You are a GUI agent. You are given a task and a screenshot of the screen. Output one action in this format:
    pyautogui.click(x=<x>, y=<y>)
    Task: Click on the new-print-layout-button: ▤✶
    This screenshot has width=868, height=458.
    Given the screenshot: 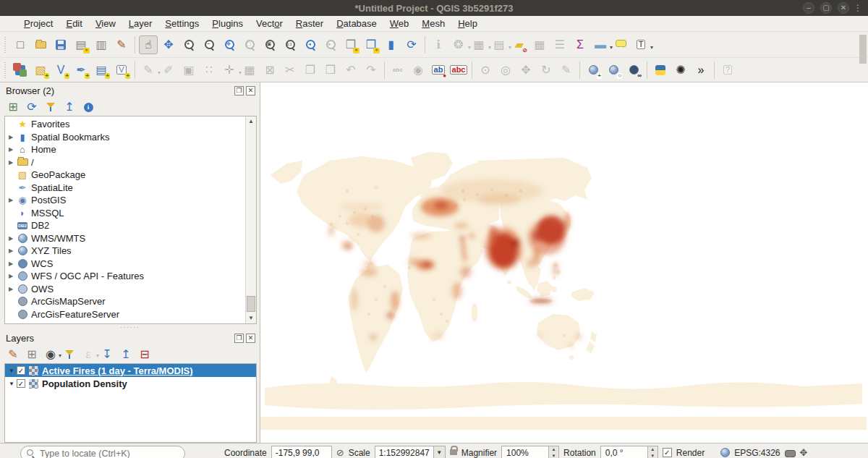 What is the action you would take?
    pyautogui.click(x=81, y=45)
    